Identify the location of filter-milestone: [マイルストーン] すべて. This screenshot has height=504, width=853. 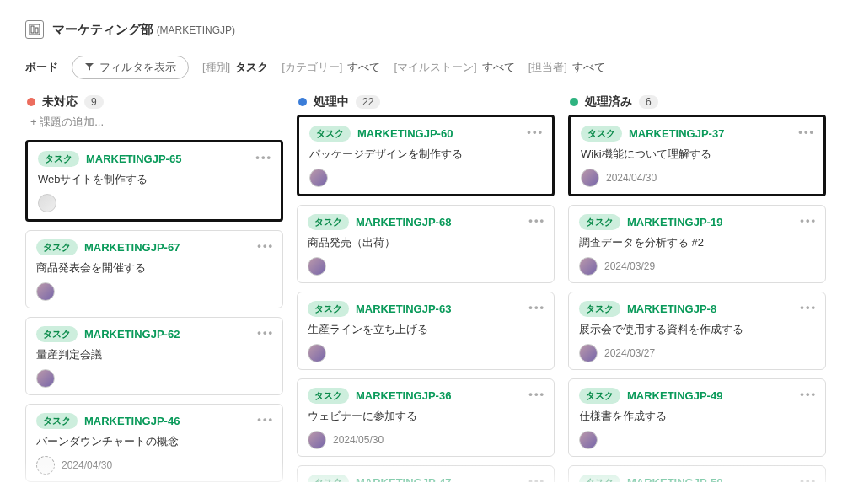
(453, 67).